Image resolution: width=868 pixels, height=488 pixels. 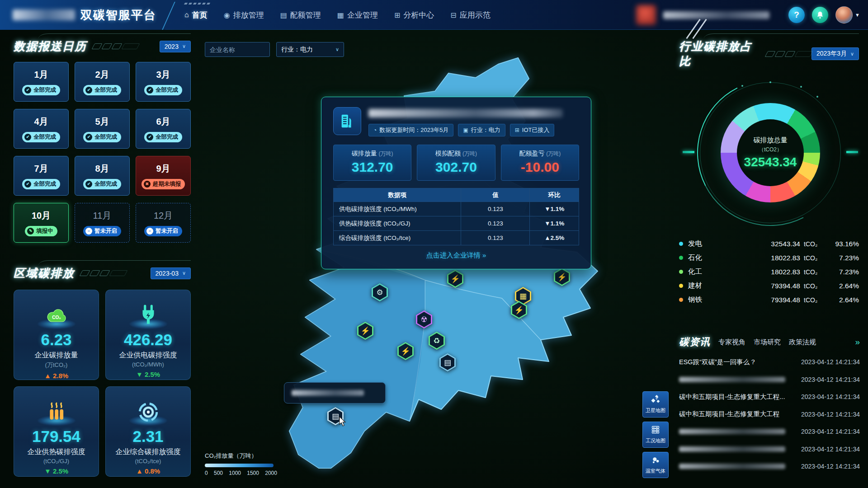 What do you see at coordinates (797, 15) in the screenshot?
I see `help-button: ?` at bounding box center [797, 15].